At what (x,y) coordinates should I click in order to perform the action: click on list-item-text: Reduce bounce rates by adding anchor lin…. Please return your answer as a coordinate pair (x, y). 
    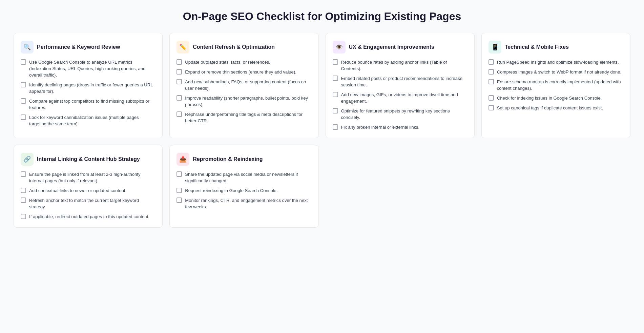
    Looking at the image, I should click on (404, 65).